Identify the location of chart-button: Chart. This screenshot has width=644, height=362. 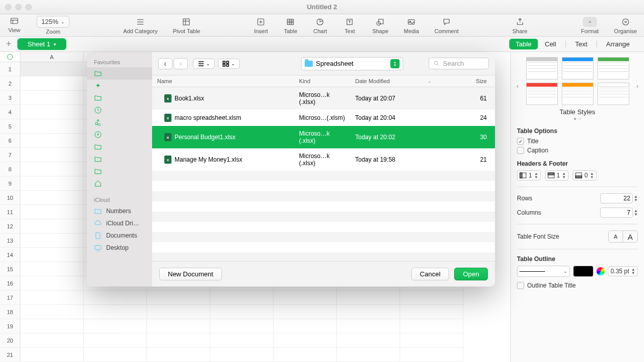
(320, 25).